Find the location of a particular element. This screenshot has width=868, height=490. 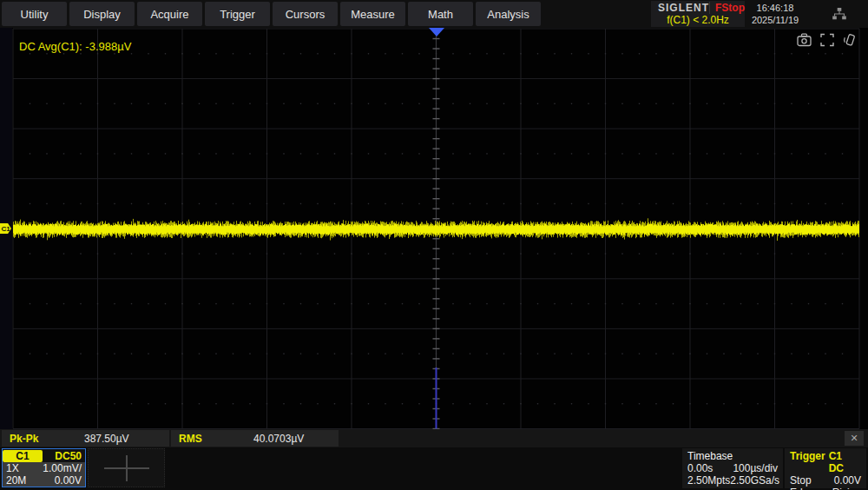

trigger-type: Edge is located at coordinates (802, 488).